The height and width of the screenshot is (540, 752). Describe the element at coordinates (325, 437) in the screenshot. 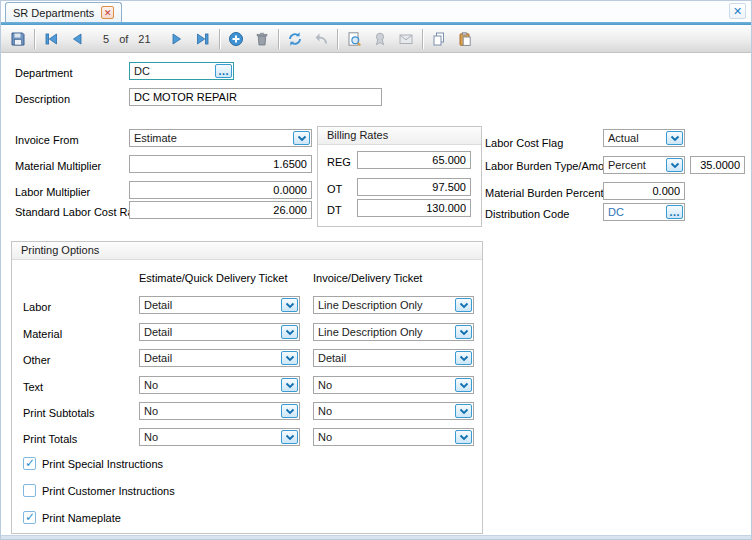

I see `print-totals-invoice-value: No` at that location.